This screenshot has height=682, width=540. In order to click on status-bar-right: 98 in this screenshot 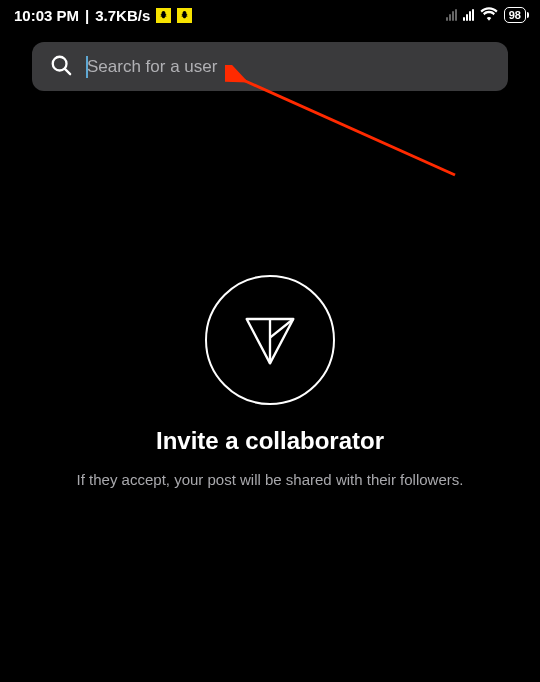, I will do `click(486, 16)`.